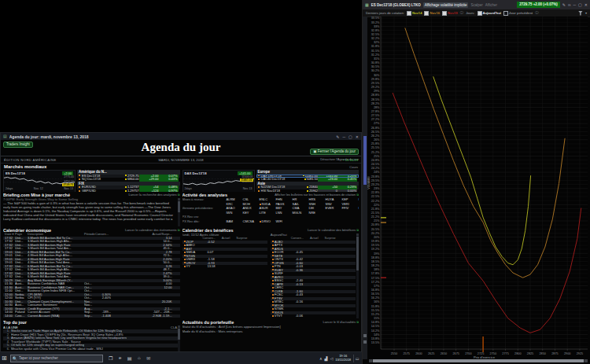 The width and height of the screenshot is (590, 364). Describe the element at coordinates (334, 230) in the screenshot. I see `earnings-calendar-link: Lancer le calendrier des bénéfices ⧉` at that location.